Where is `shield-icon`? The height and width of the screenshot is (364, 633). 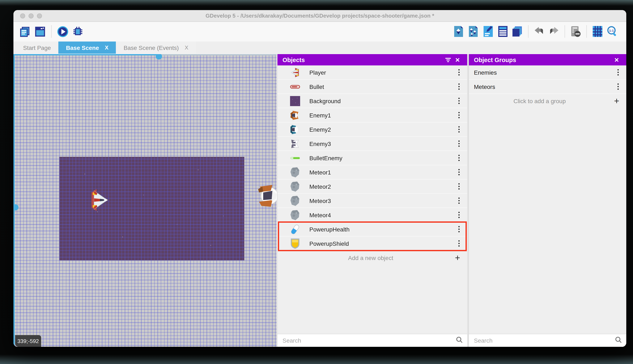 shield-icon is located at coordinates (295, 244).